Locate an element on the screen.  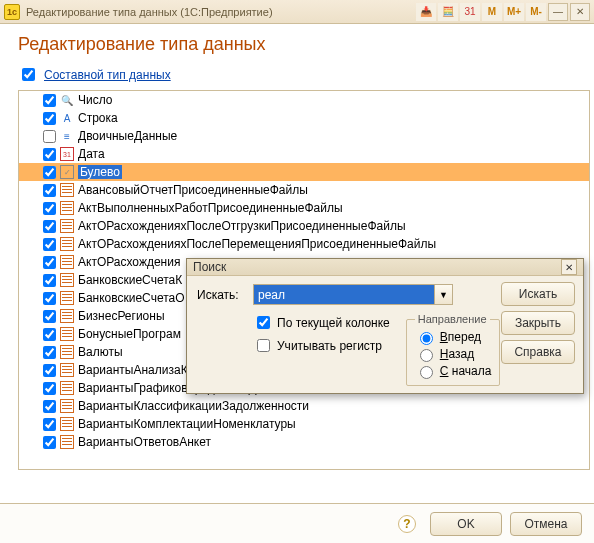
by-column-label: По текущей колонке is located at coordinates (334, 323).